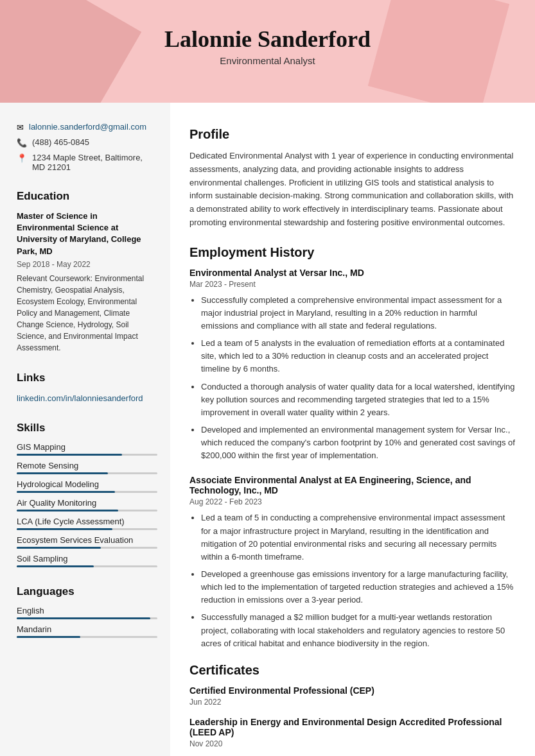  I want to click on skills-title: Skills, so click(87, 428).